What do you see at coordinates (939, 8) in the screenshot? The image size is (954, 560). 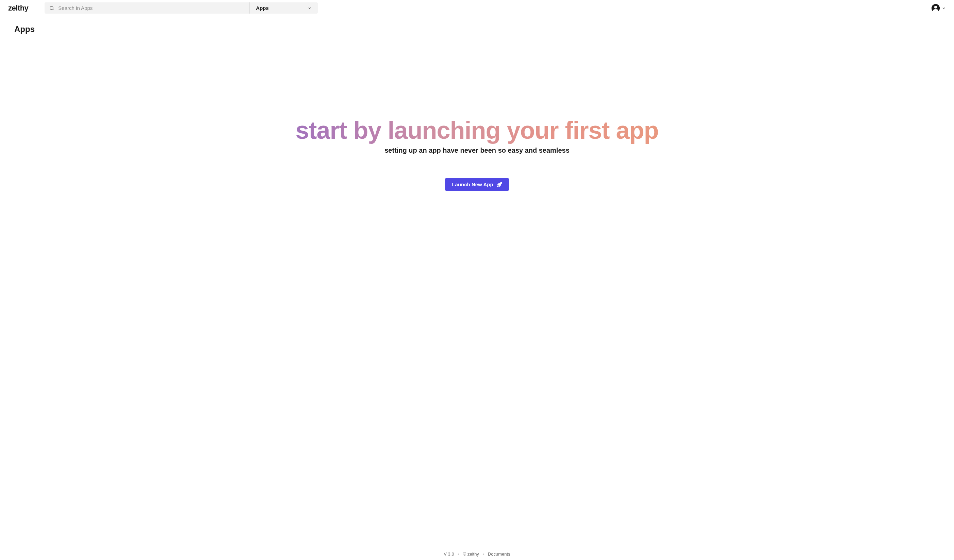 I see `user-menu` at bounding box center [939, 8].